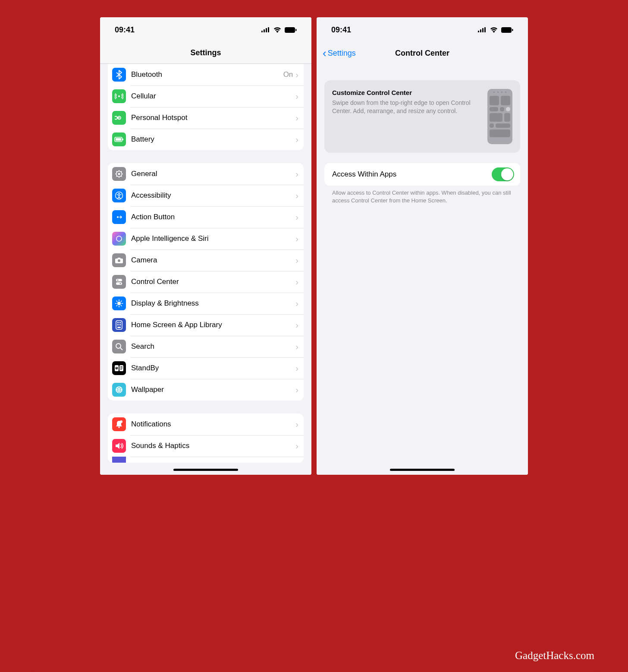  I want to click on settings-group-notifications: Notifications › Sounds & Haptics ›, so click(206, 438).